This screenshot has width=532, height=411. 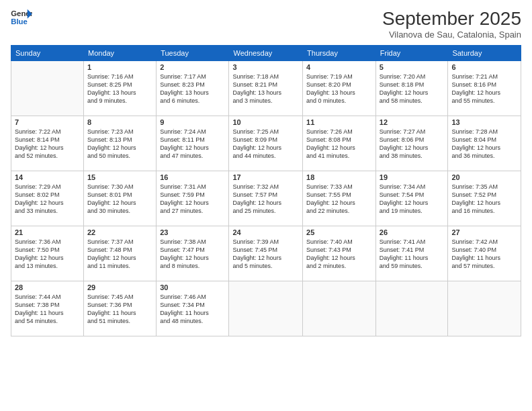 I want to click on day-number: 12, so click(x=412, y=122).